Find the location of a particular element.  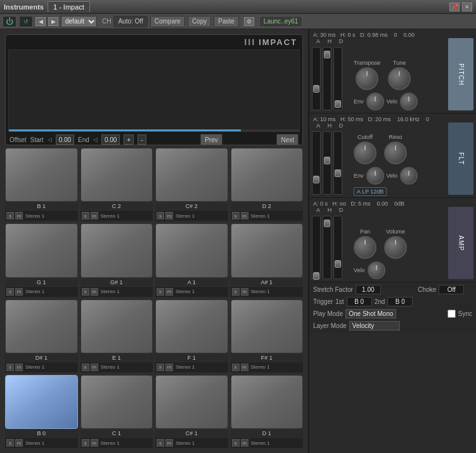

sync-checkbox is located at coordinates (451, 313).